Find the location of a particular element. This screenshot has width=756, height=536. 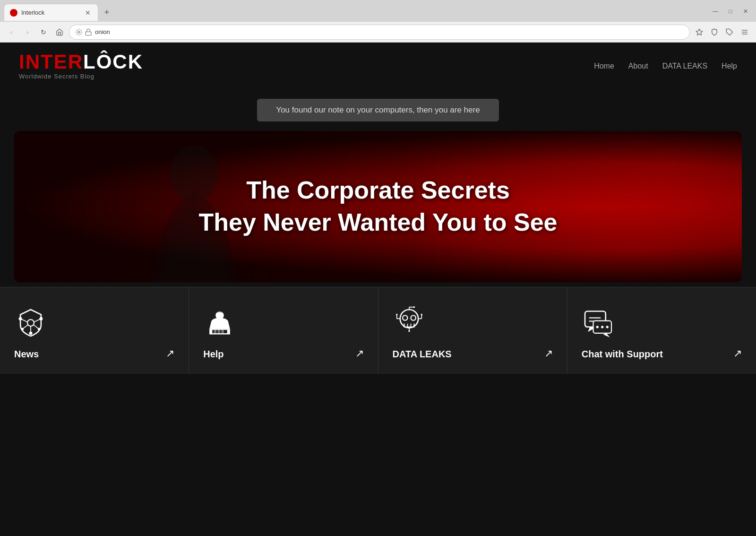

logo-subtitle: Worldwide Secrets Blog is located at coordinates (81, 77).